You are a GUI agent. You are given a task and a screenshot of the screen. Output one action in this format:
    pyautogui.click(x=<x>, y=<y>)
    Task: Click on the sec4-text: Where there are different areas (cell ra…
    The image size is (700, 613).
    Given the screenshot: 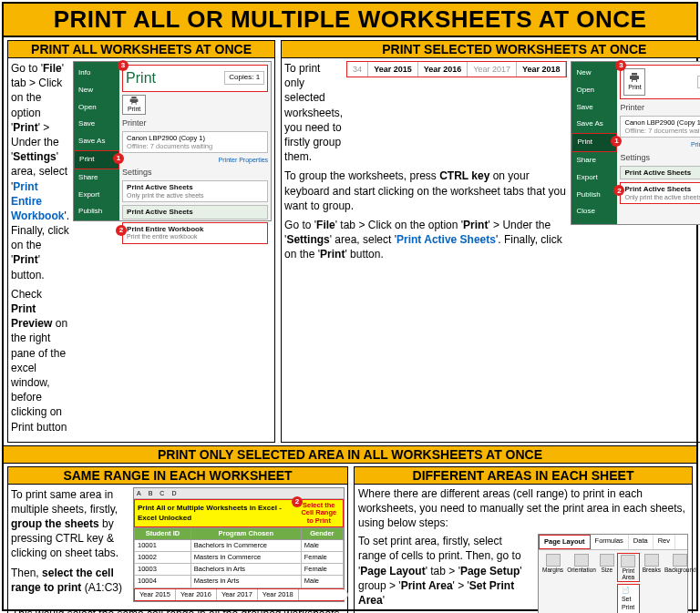 What is the action you would take?
    pyautogui.click(x=523, y=548)
    